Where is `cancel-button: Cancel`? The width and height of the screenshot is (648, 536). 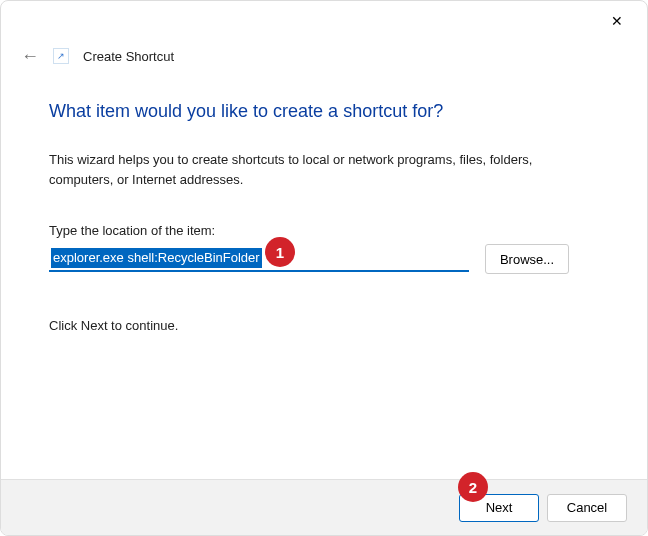 cancel-button: Cancel is located at coordinates (587, 508).